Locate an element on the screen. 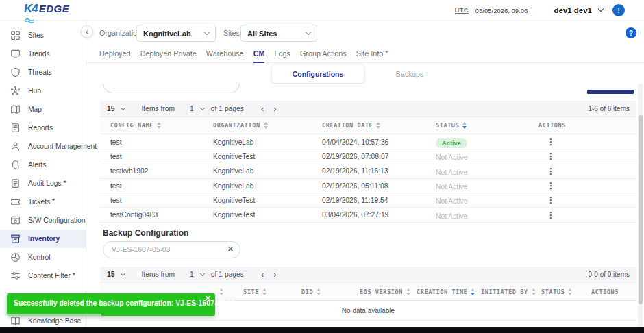 The height and width of the screenshot is (333, 644). table-row: test KognitiveLab 04/04/2024, 10:57:36 A… is located at coordinates (369, 143).